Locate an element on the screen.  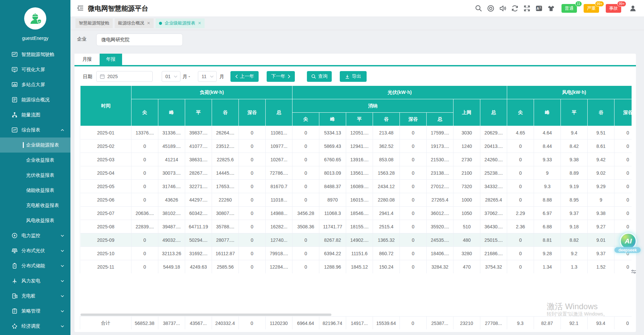
sidebar-item: 可视化大屏 is located at coordinates (35, 70).